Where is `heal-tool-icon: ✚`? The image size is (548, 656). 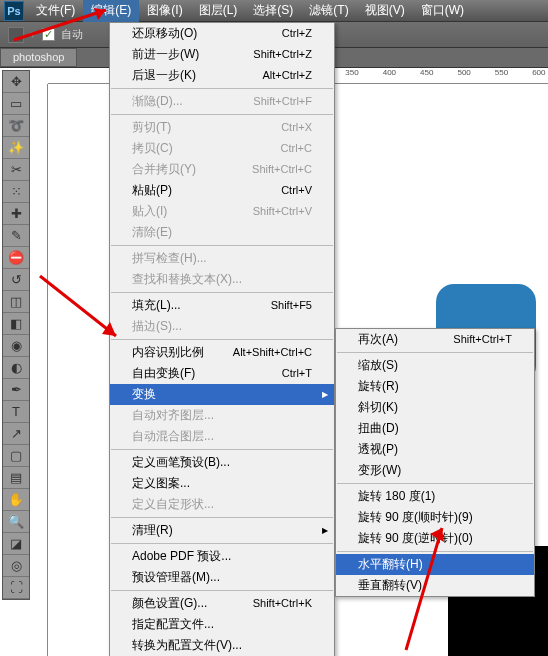 heal-tool-icon: ✚ is located at coordinates (16, 214).